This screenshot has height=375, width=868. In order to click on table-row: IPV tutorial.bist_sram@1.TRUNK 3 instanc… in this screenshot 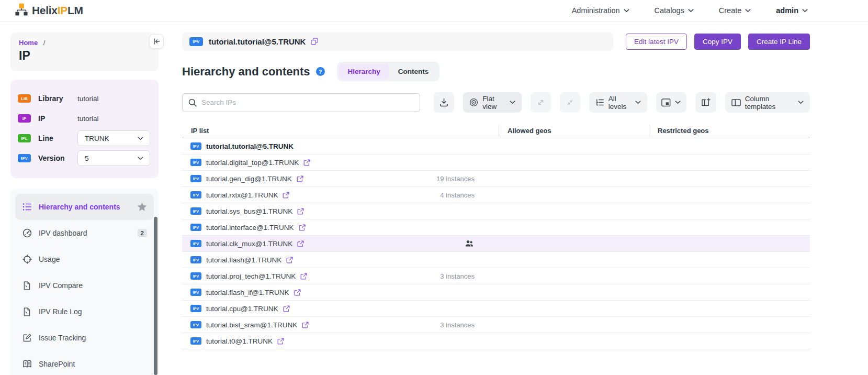, I will do `click(496, 325)`.